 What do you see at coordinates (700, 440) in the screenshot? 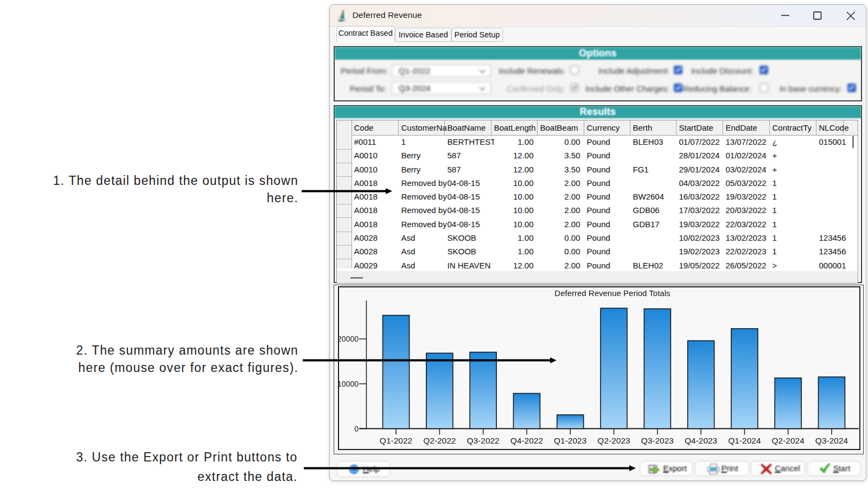
I see `svg-text: Q4-2023` at bounding box center [700, 440].